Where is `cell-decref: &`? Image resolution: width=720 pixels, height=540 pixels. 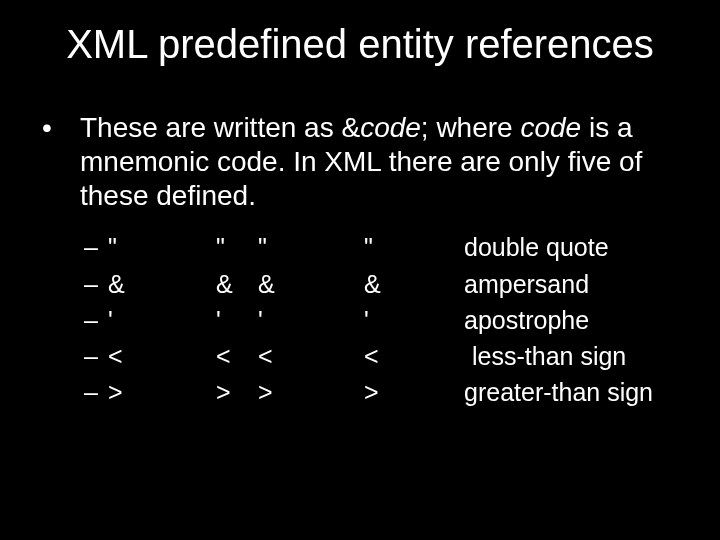
cell-decref: & is located at coordinates (414, 284).